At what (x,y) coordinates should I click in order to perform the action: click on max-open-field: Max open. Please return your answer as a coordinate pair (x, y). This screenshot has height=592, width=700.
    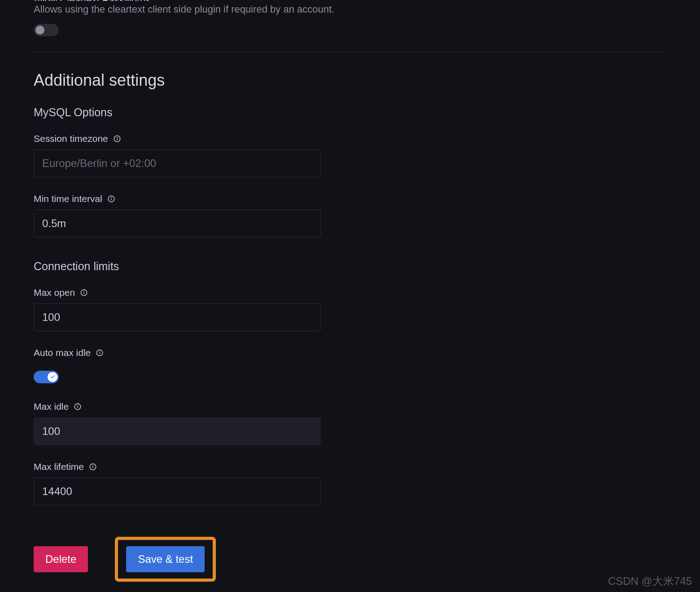
    Looking at the image, I should click on (350, 309).